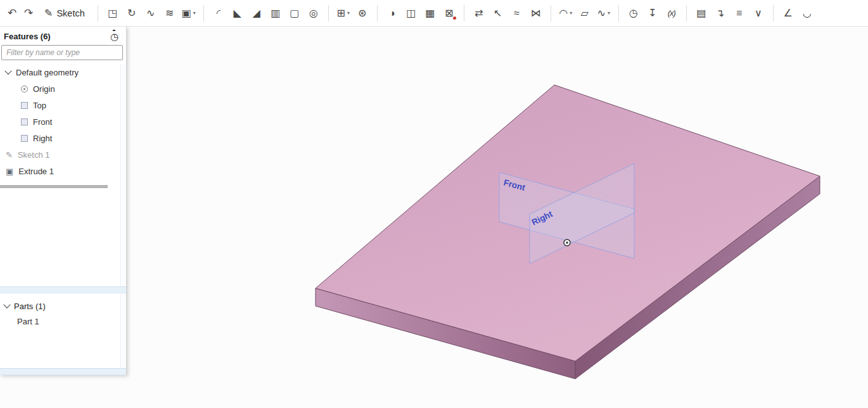 This screenshot has width=868, height=408. Describe the element at coordinates (758, 13) in the screenshot. I see `appearance-icon: ∨` at that location.